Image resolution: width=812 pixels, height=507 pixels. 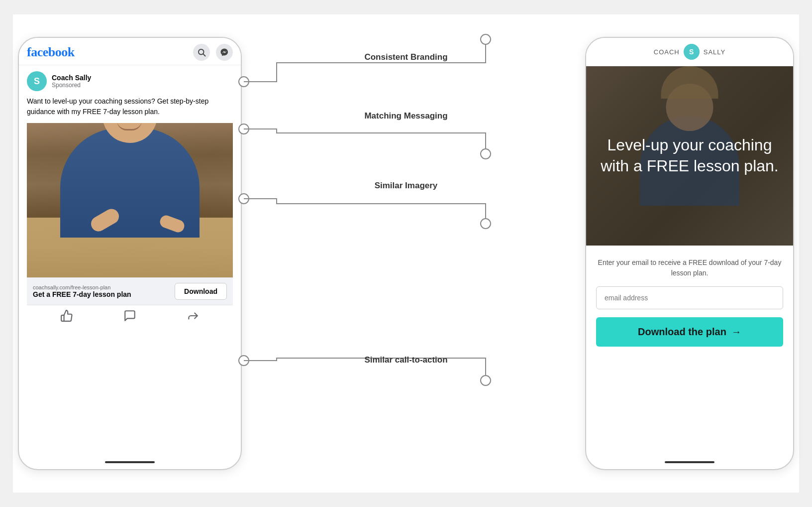 I want to click on fb-cta-bar: coachsally.com/free-lesson-plan Get a FR…, so click(x=130, y=291).